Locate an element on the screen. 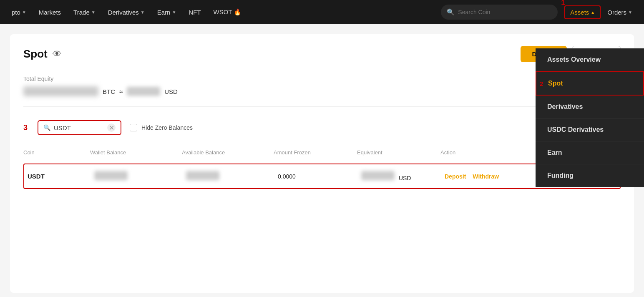 The image size is (644, 297). step2-badge: 2 is located at coordinates (541, 83).